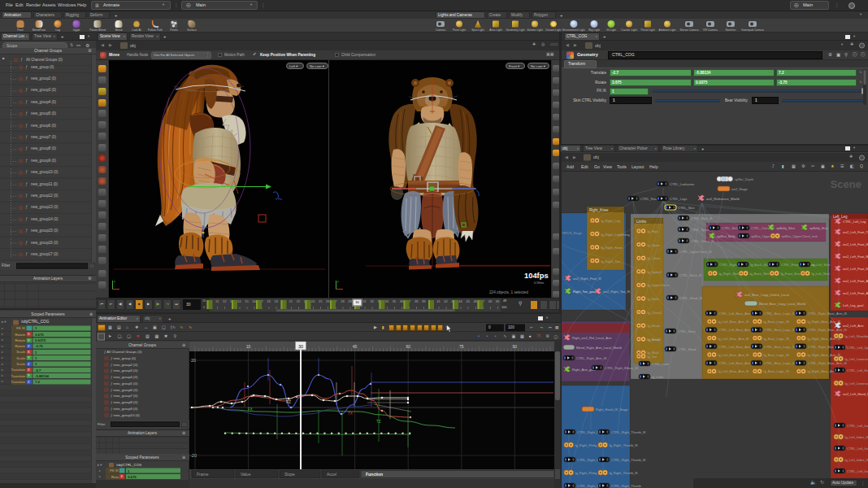 This screenshot has height=488, width=868. What do you see at coordinates (683, 184) in the screenshot?
I see `svg-text: CTRL_Lookatme` at bounding box center [683, 184].